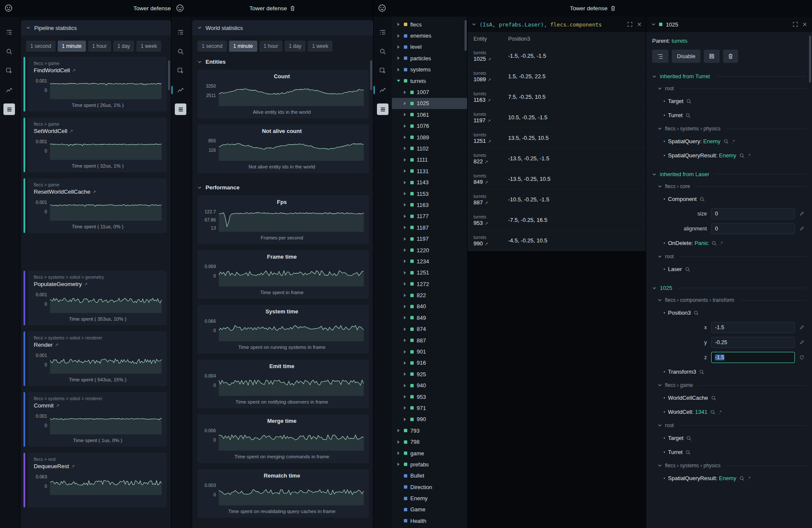  What do you see at coordinates (430, 521) in the screenshot?
I see `tree-item-Health: Health` at bounding box center [430, 521].